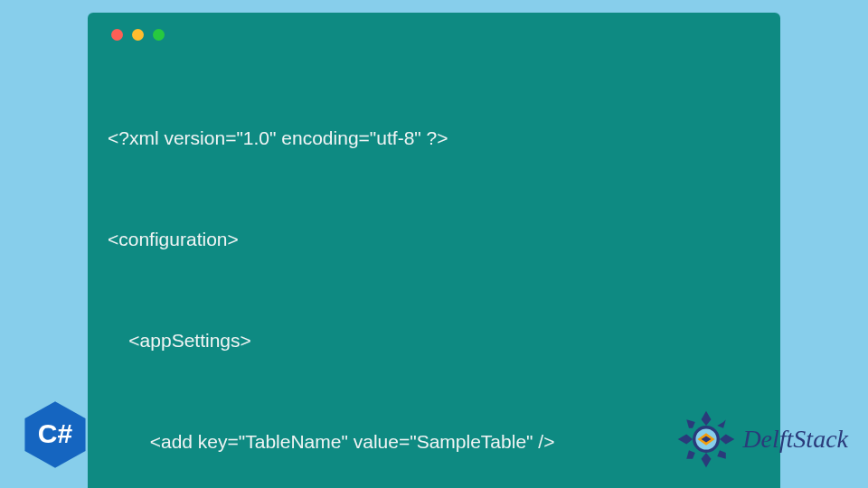 This screenshot has width=868, height=488. I want to click on csharp-label: C#, so click(55, 434).